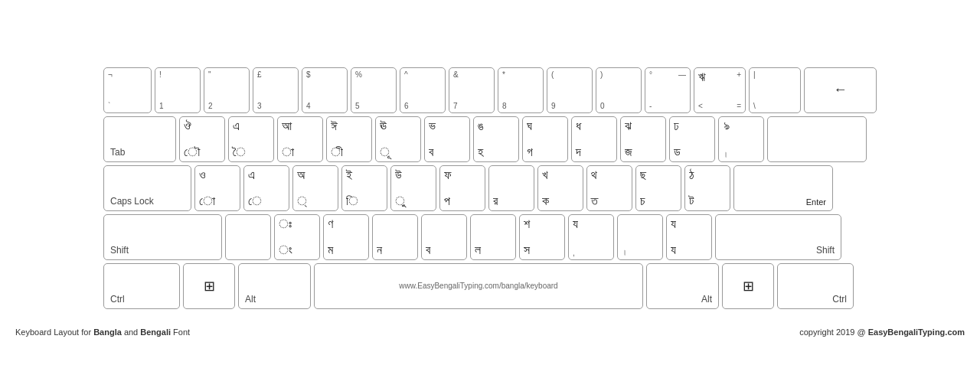  What do you see at coordinates (591, 237) in the screenshot?
I see `key-comma: য ,` at bounding box center [591, 237].